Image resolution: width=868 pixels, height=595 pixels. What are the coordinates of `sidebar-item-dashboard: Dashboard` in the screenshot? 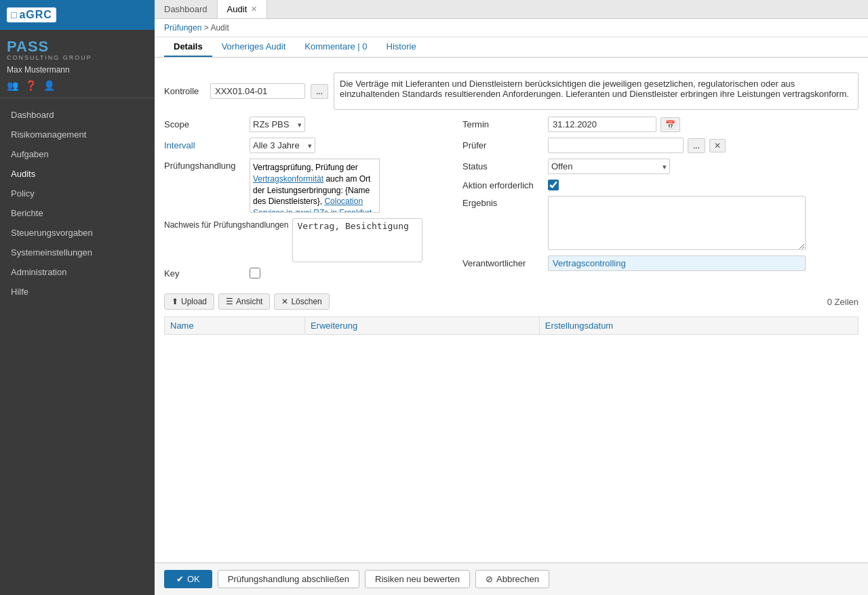 It's located at (77, 115).